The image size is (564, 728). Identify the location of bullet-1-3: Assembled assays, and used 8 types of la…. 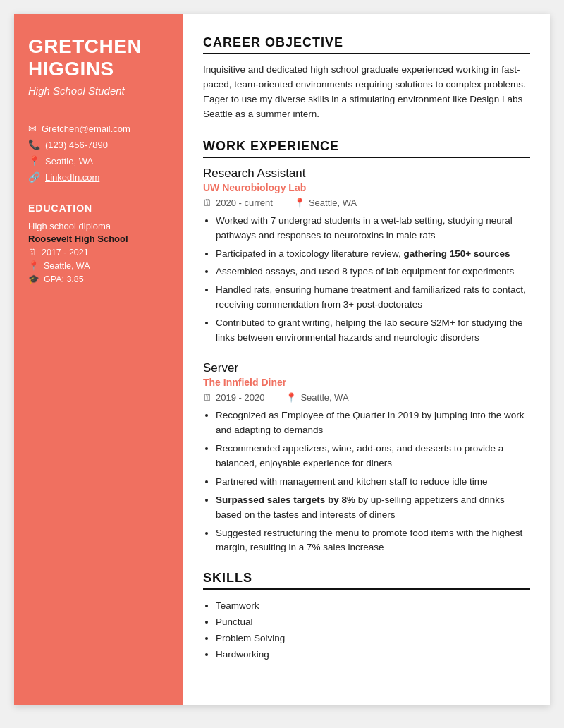
(373, 272).